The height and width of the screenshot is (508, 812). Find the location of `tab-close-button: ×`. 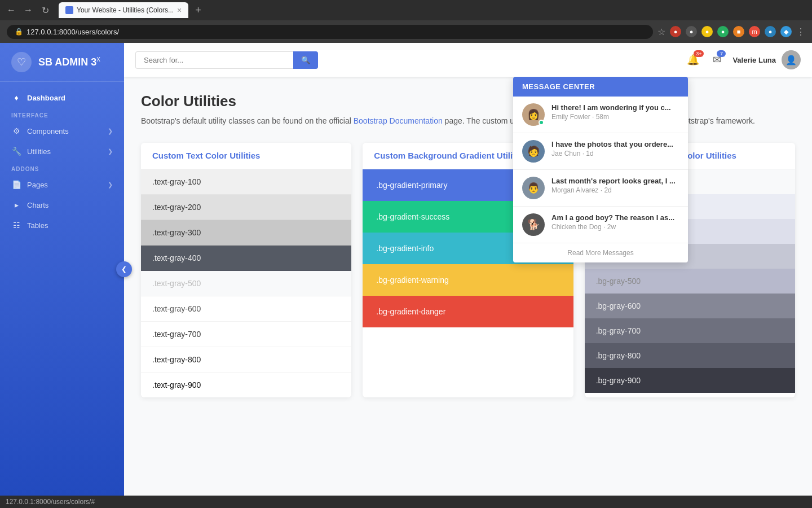

tab-close-button: × is located at coordinates (179, 10).